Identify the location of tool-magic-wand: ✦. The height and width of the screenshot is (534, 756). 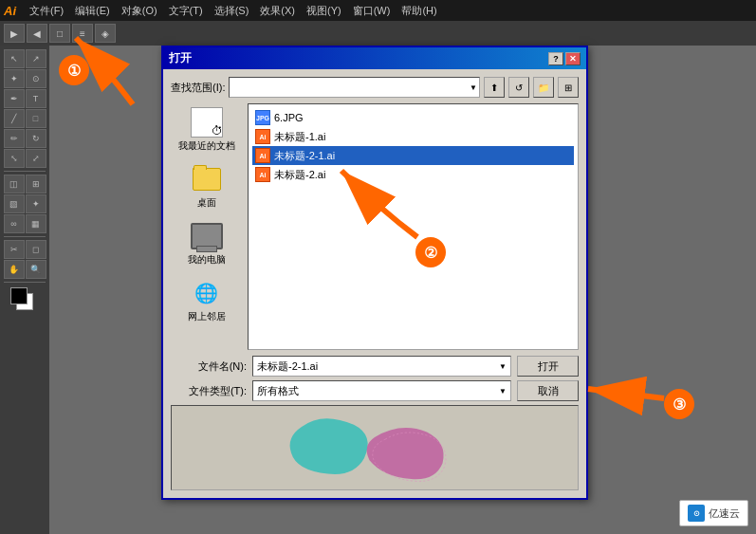
(14, 79).